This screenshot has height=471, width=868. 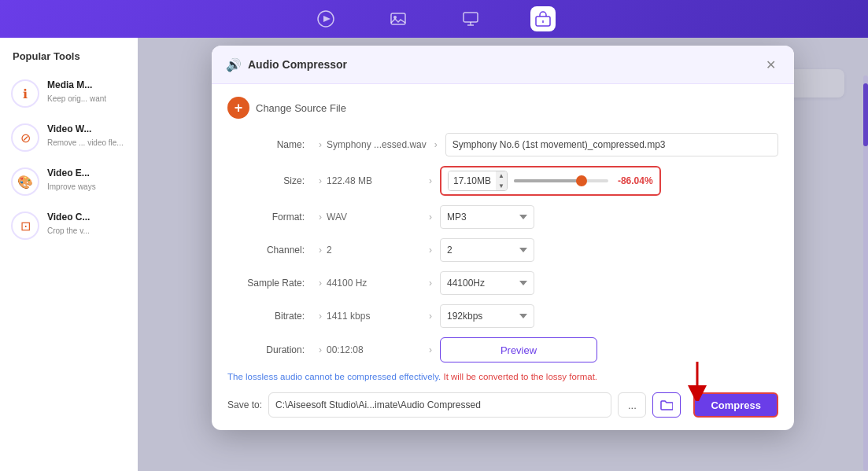 What do you see at coordinates (430, 283) in the screenshot?
I see `sample-rate-forward-arrow: ›` at bounding box center [430, 283].